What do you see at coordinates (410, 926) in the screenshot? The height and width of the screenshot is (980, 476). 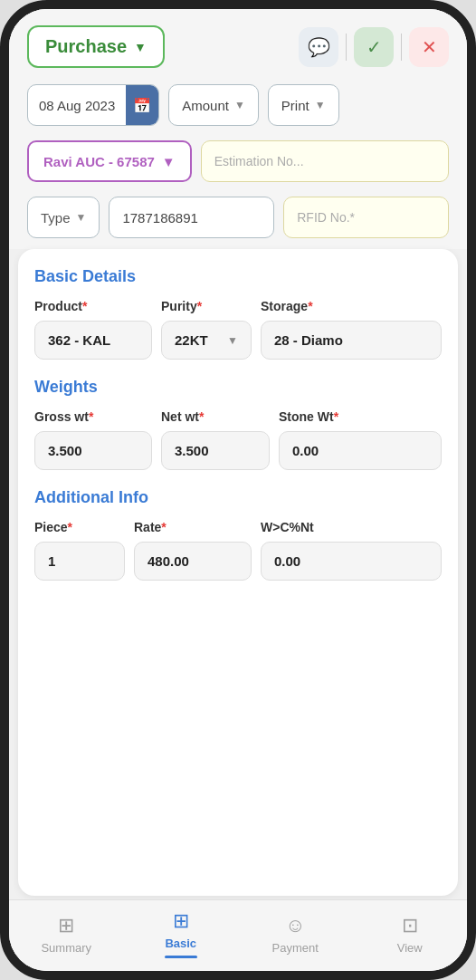 I see `view-icon: ⊡` at bounding box center [410, 926].